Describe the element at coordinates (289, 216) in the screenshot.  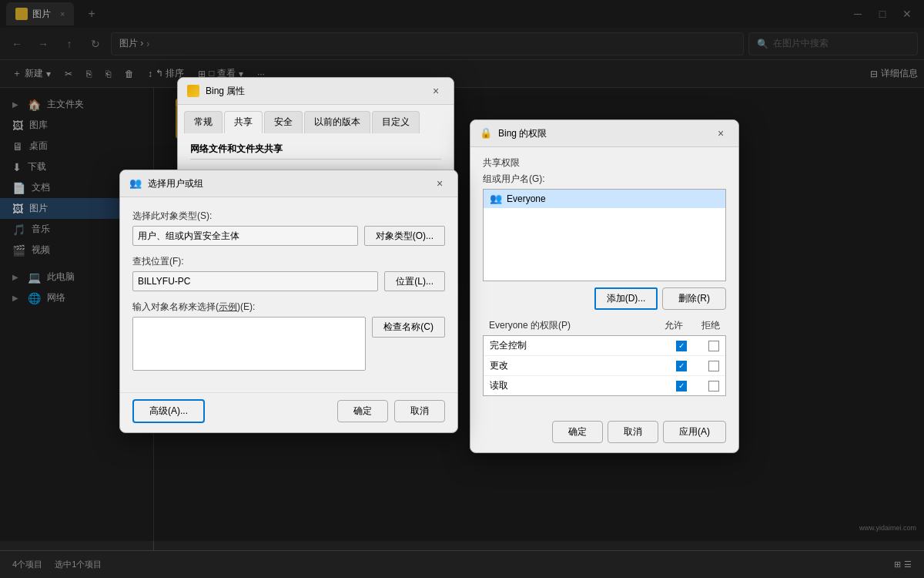
I see `object-type-label: 选择此对象类型(S):` at that location.